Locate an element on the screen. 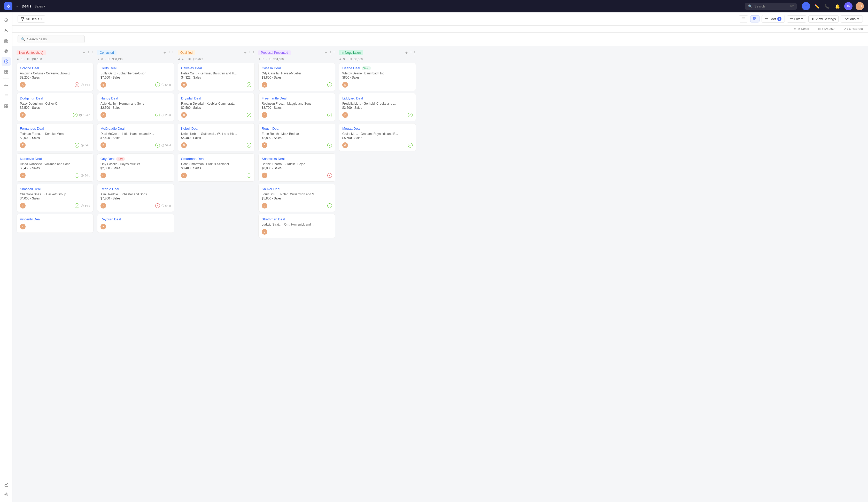 The image size is (868, 502). filters-button: Filters is located at coordinates (796, 19).